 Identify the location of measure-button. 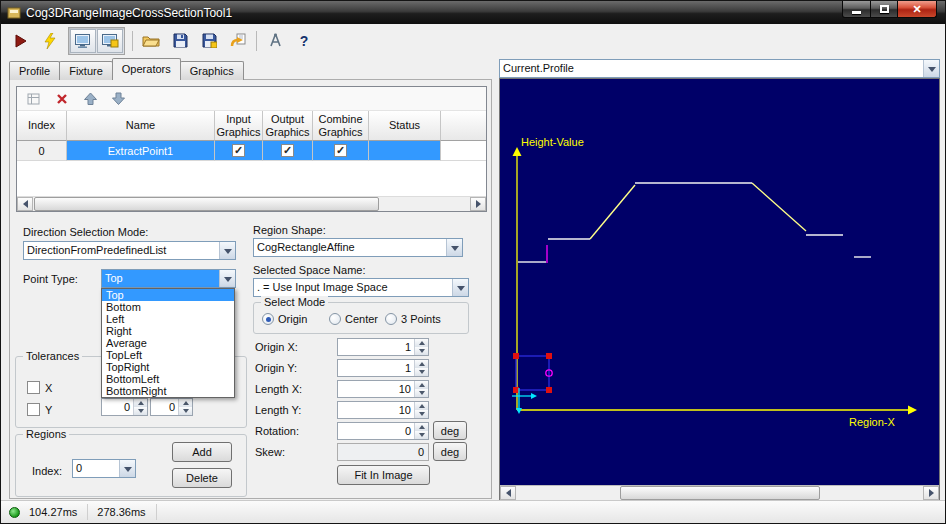
(275, 41).